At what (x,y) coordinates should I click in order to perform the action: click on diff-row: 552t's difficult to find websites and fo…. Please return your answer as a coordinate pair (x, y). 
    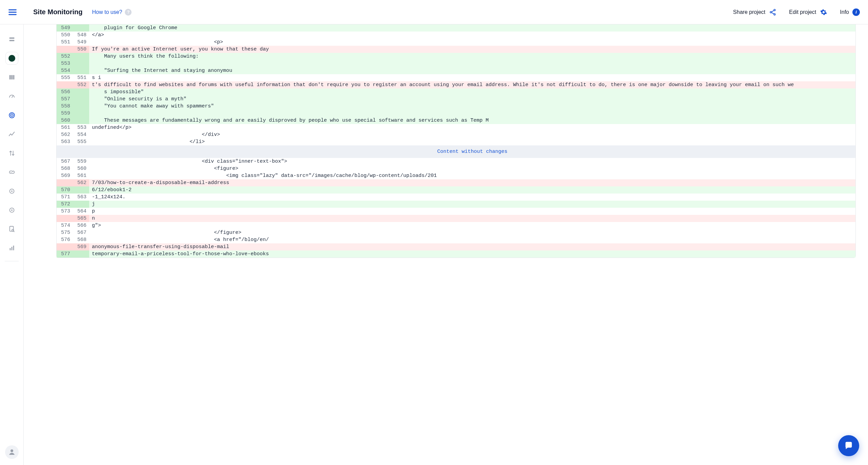
    Looking at the image, I should click on (456, 85).